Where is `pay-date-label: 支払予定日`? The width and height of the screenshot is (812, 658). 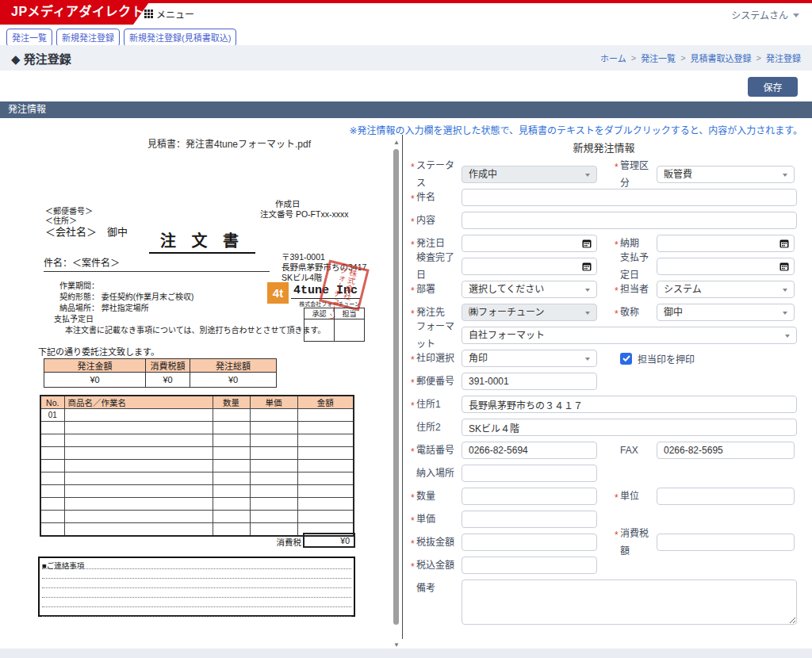
pay-date-label: 支払予定日 is located at coordinates (626, 266).